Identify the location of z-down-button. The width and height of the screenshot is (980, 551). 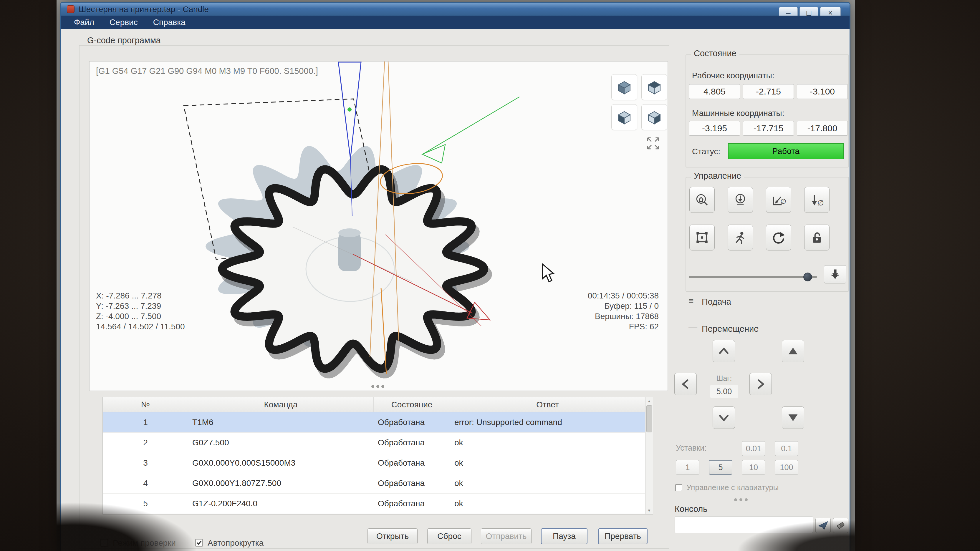
(793, 418).